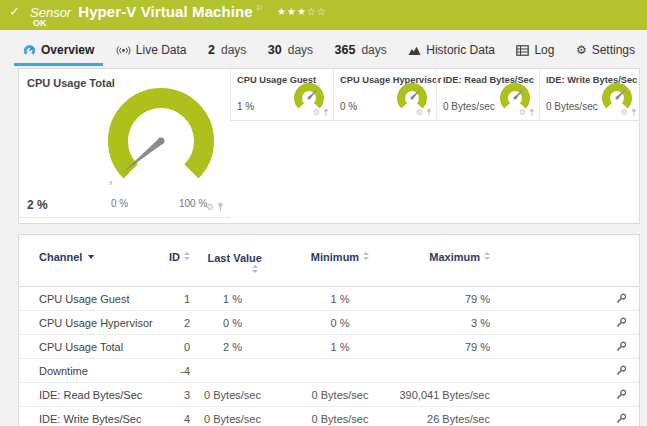 The image size is (647, 426). I want to click on tab-settings: ⚙ Settings, so click(606, 52).